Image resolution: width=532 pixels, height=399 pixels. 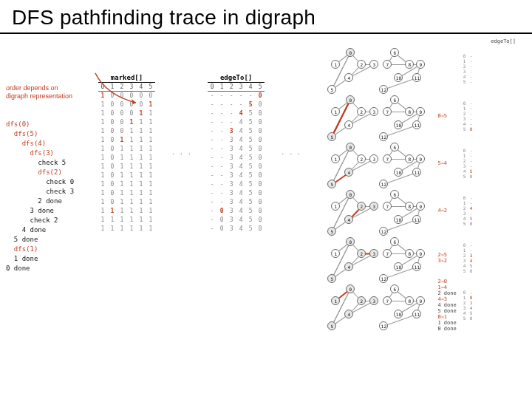 What do you see at coordinates (49, 154) in the screenshot?
I see `call-line: dfs(3)` at bounding box center [49, 154].